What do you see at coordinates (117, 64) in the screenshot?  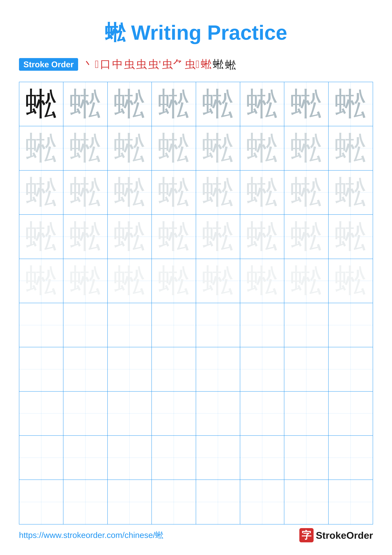 I see `stroke-4: 中` at bounding box center [117, 64].